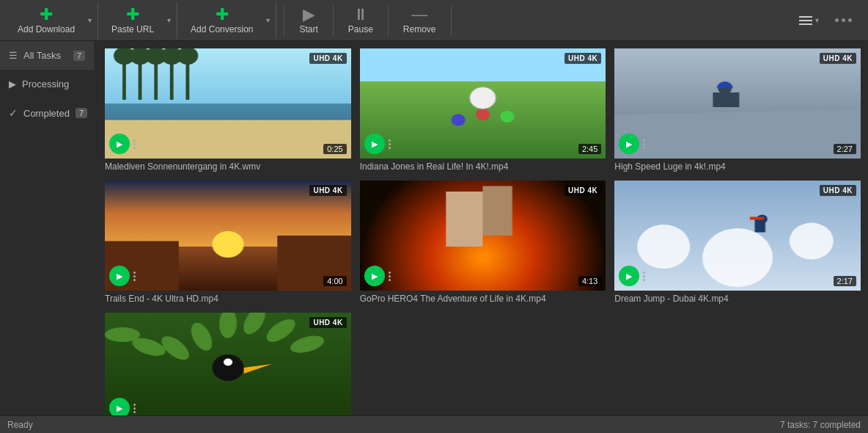 The image size is (868, 433). Describe the element at coordinates (738, 103) in the screenshot. I see `video-thumbnail: UHD 4K▶2:27` at that location.